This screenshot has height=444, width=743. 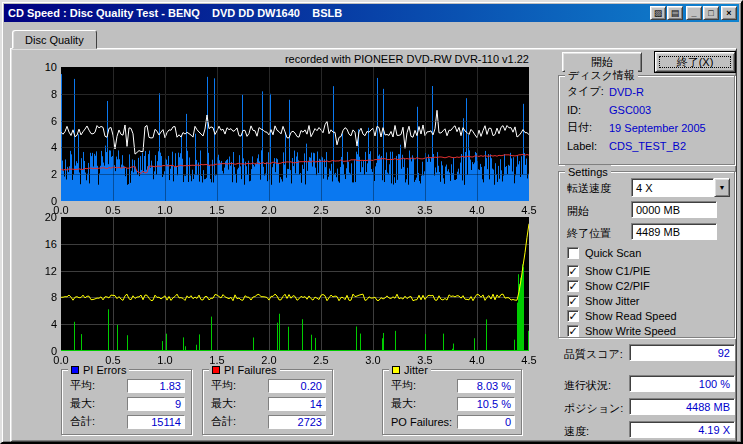 I want to click on disc-type-label: タイプ:, so click(x=588, y=92).